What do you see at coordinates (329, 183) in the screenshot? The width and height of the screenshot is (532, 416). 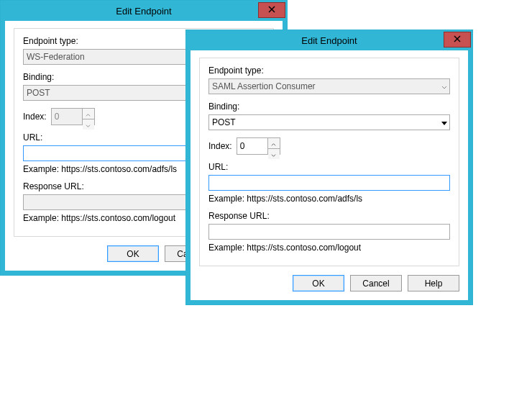 I see `url-field` at bounding box center [329, 183].